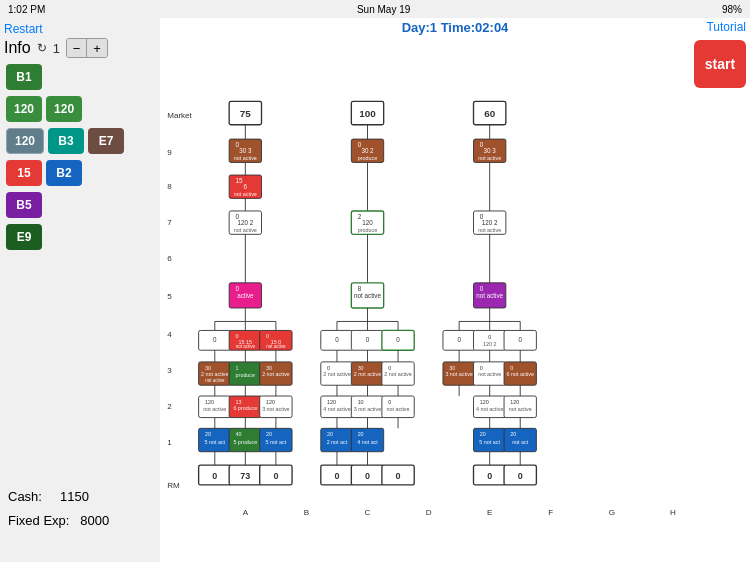 This screenshot has height=562, width=750. Describe the element at coordinates (482, 288) in the screenshot. I see `node-r5-g-top: 0` at that location.